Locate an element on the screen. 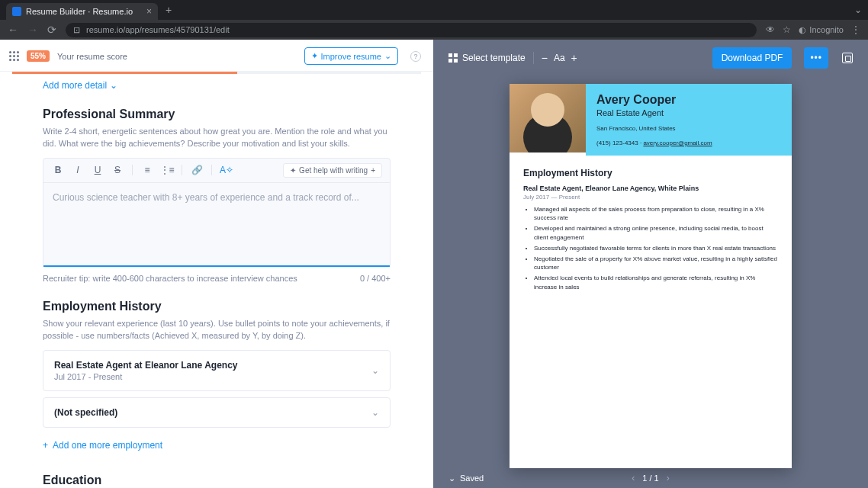 The height and width of the screenshot is (488, 868). employment-item-title: (Not specified) is located at coordinates (85, 413).